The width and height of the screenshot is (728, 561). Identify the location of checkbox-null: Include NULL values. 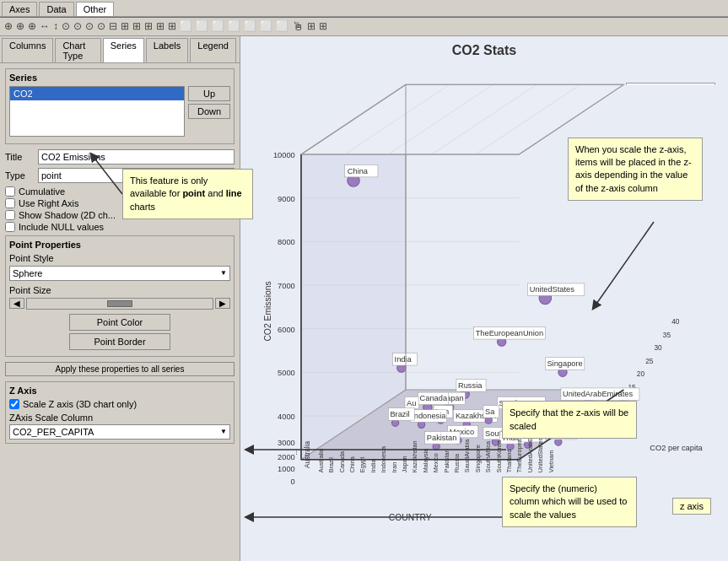
(120, 227).